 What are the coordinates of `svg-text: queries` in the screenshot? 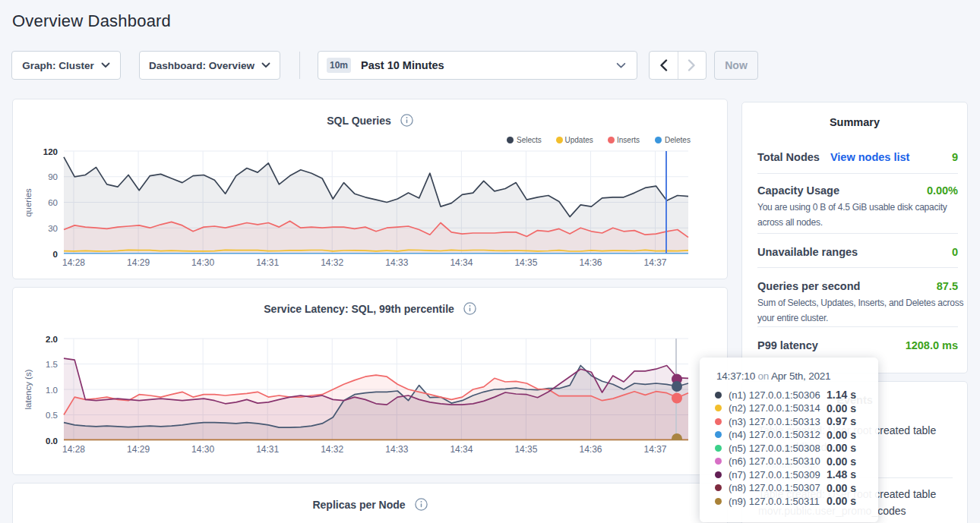 It's located at (28, 203).